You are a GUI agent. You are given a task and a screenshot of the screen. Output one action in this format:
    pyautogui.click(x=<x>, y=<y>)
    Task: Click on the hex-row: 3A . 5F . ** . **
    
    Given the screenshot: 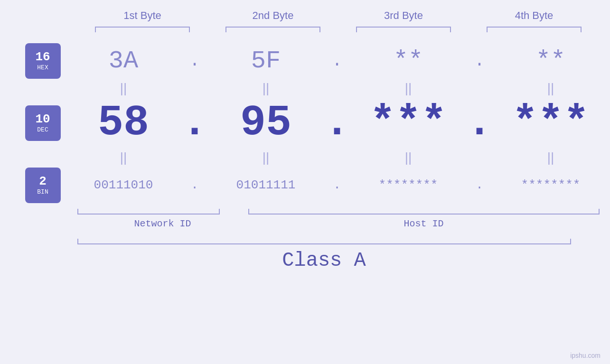 What is the action you would take?
    pyautogui.click(x=338, y=61)
    